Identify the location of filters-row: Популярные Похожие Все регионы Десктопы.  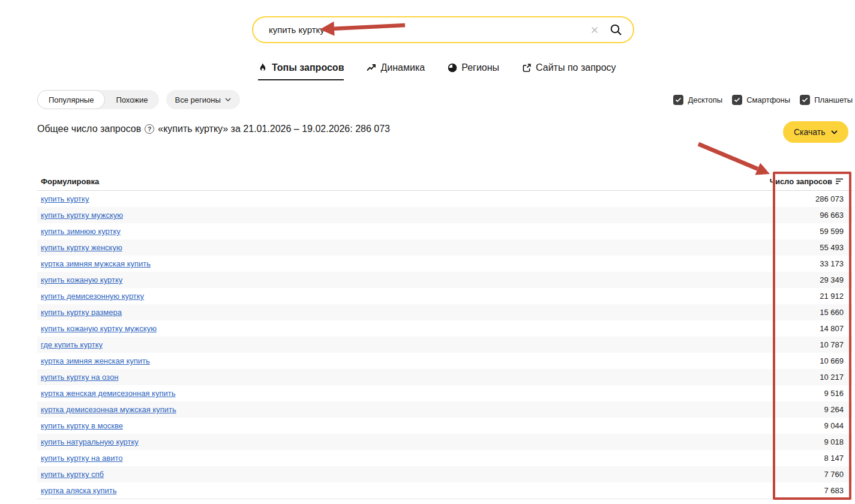
(445, 100).